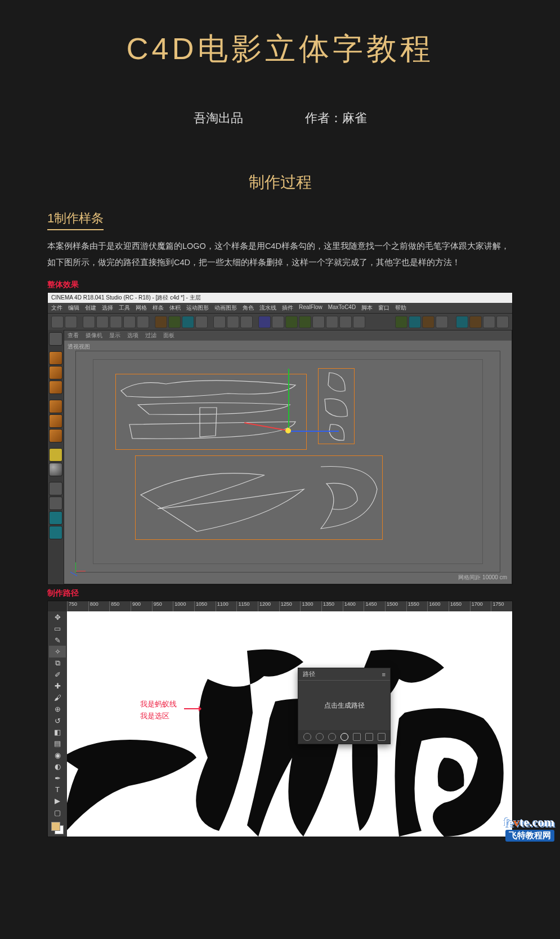 The width and height of the screenshot is (560, 939). I want to click on y-axis-lock-icon, so click(174, 322).